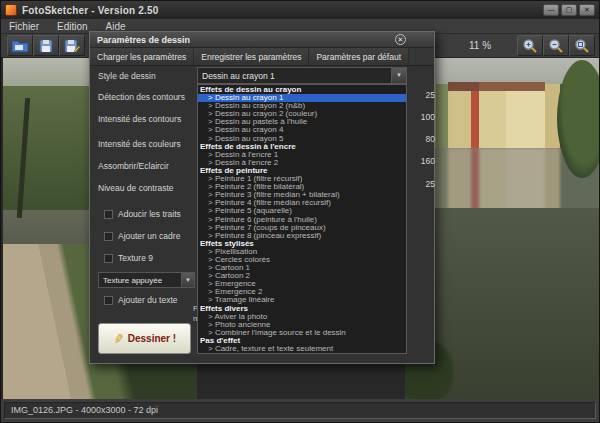 The width and height of the screenshot is (600, 423). Describe the element at coordinates (142, 56) in the screenshot. I see `tab-charger-parametres: Charger les paramètres` at that location.